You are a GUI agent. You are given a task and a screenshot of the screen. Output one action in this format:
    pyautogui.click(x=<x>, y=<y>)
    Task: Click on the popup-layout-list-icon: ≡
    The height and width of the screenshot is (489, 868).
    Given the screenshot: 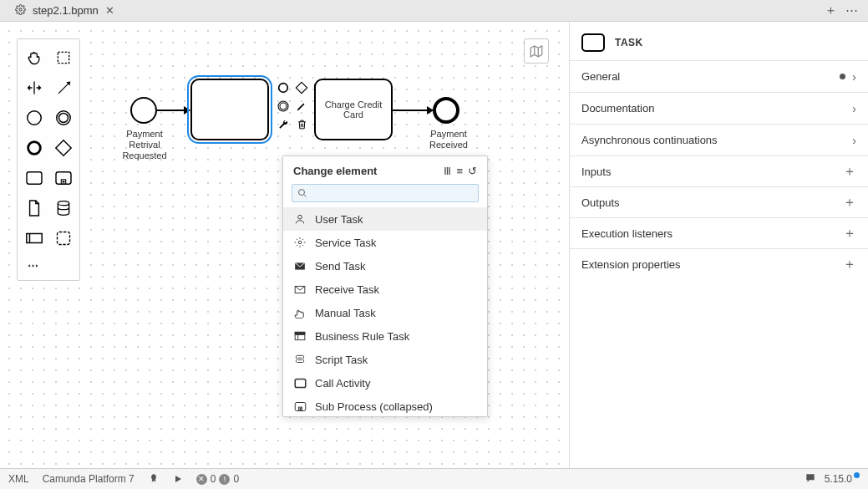 What is the action you would take?
    pyautogui.click(x=459, y=171)
    